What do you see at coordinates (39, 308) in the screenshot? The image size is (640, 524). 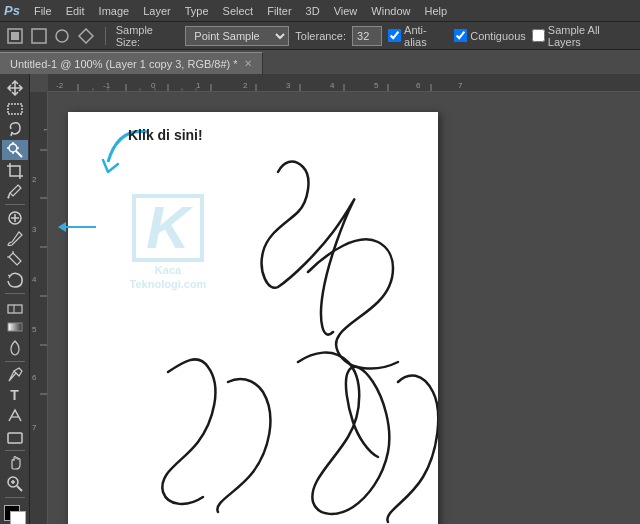 I see `ruler-vertical: 1 2 3 4 5 6 7` at bounding box center [39, 308].